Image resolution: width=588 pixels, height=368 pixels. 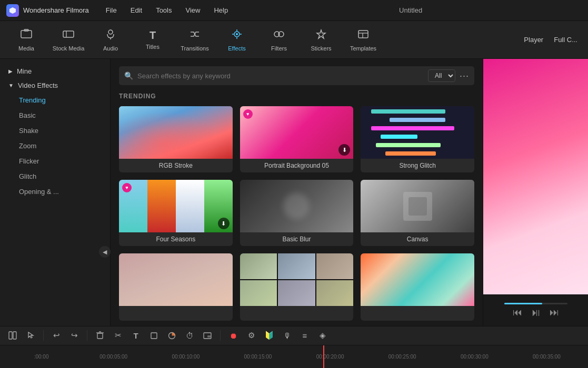 What do you see at coordinates (294, 11) in the screenshot?
I see `menu-bar: Wondershare Filmora File Edit Tools View…` at bounding box center [294, 11].